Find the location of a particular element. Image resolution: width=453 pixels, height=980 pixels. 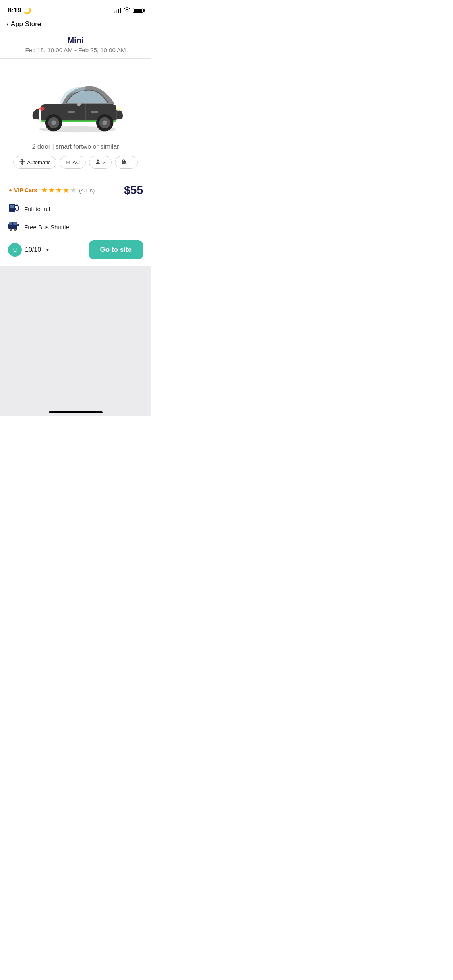

badge-transmission: Automatic is located at coordinates (35, 163).